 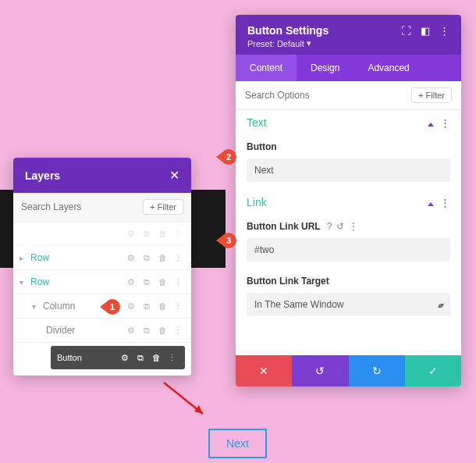 I want to click on preview-next-button: Next, so click(x=237, y=443).